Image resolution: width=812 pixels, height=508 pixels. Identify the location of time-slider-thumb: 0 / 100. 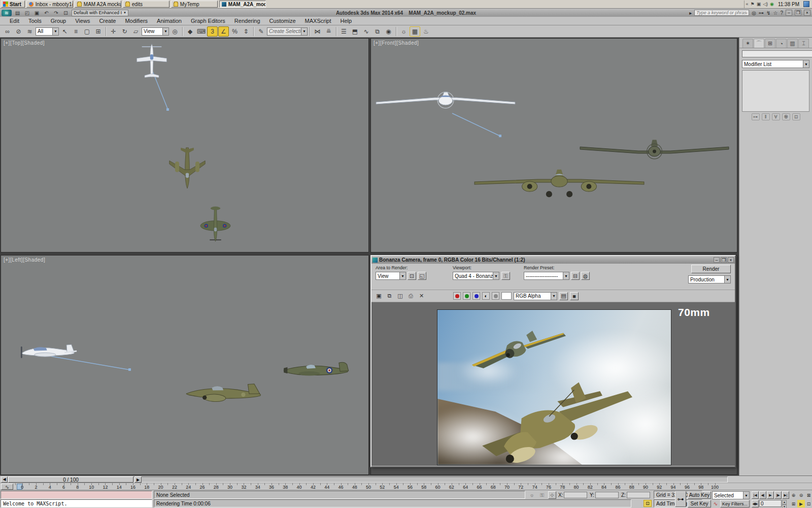
(71, 480).